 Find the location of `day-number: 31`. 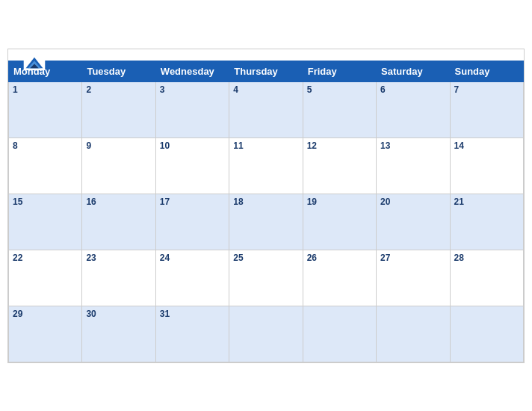

day-number: 31 is located at coordinates (193, 314).